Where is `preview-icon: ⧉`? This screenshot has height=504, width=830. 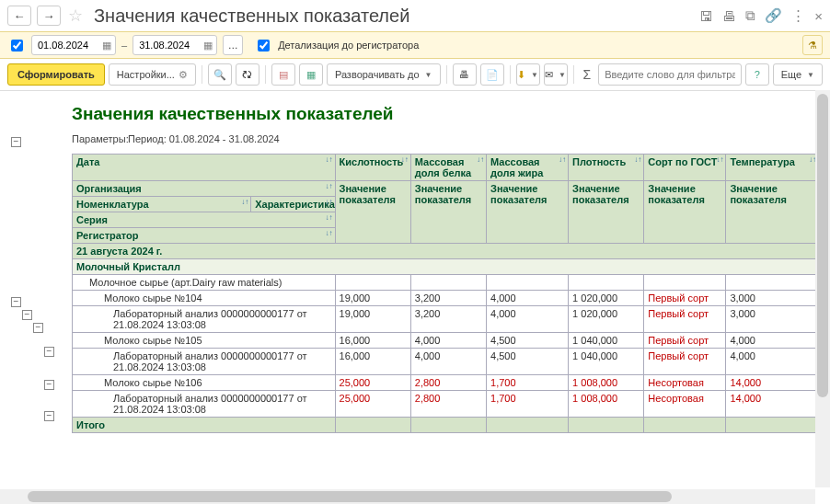 preview-icon: ⧉ is located at coordinates (751, 16).